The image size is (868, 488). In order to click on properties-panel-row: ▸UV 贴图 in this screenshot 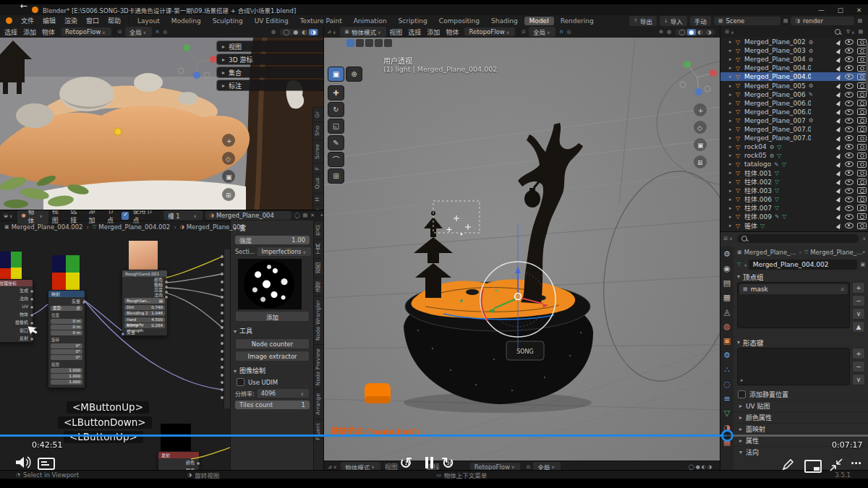, I will do `click(801, 406)`.